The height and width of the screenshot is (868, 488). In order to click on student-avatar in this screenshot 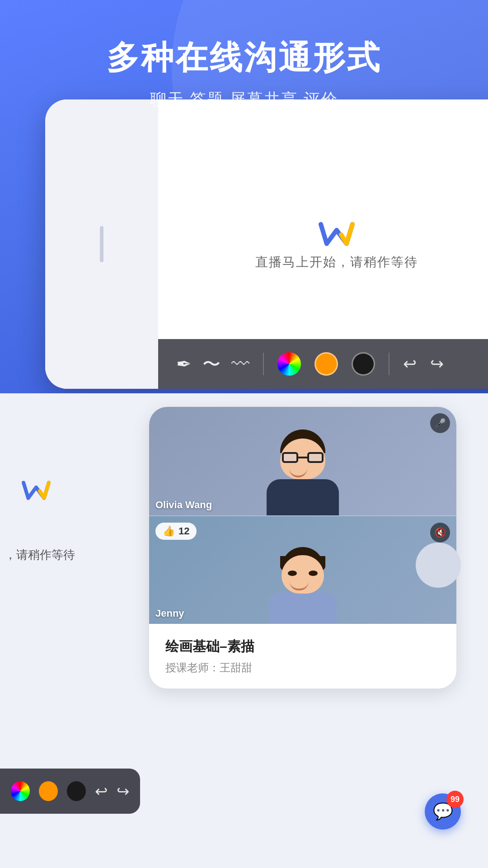, I will do `click(303, 579)`.